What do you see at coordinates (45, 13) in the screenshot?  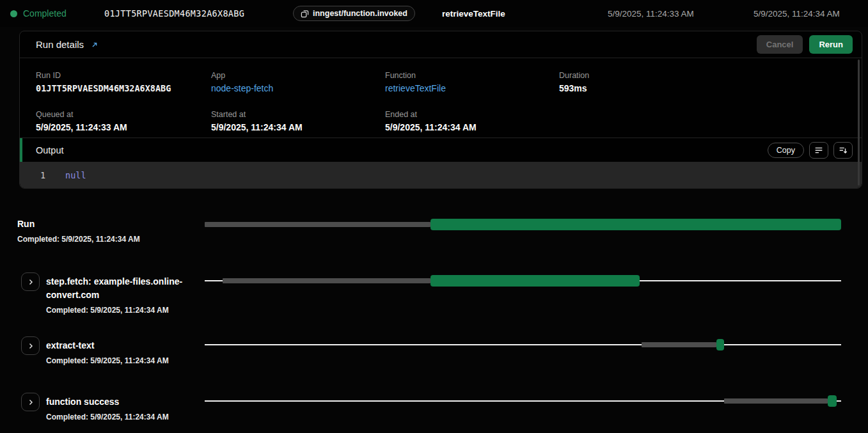 I see `run-status-label: Completed` at bounding box center [45, 13].